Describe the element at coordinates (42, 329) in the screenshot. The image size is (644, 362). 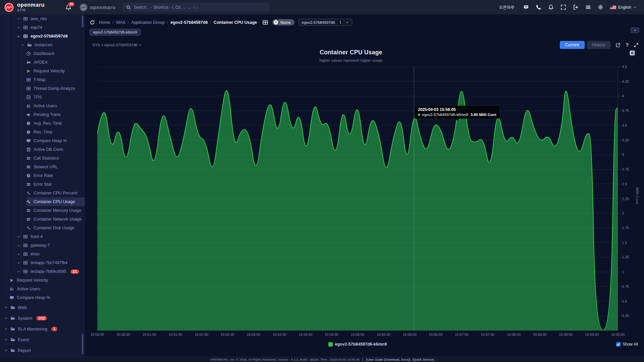
I see `sidebar-item-sla-monitoring: SLA Monitoring1` at that location.